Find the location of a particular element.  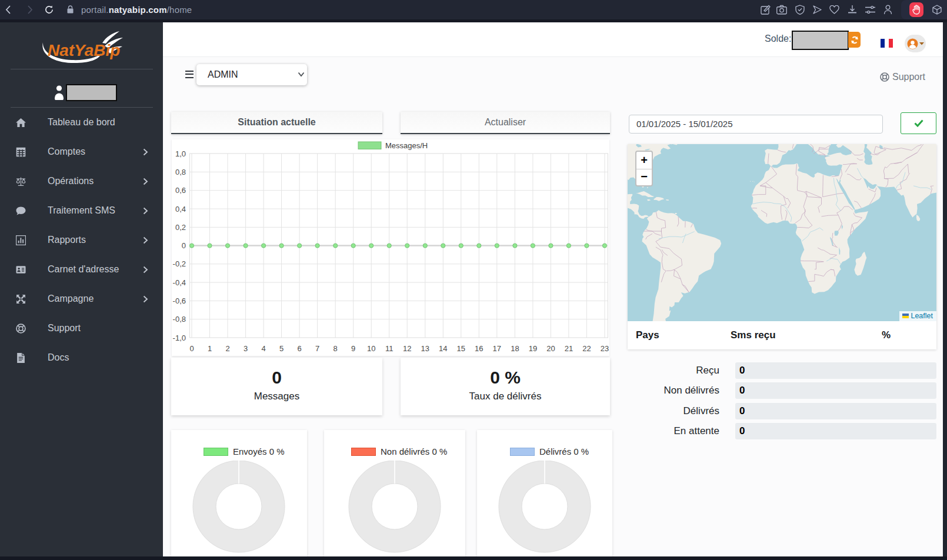

svg-text: 0,4 is located at coordinates (181, 209).